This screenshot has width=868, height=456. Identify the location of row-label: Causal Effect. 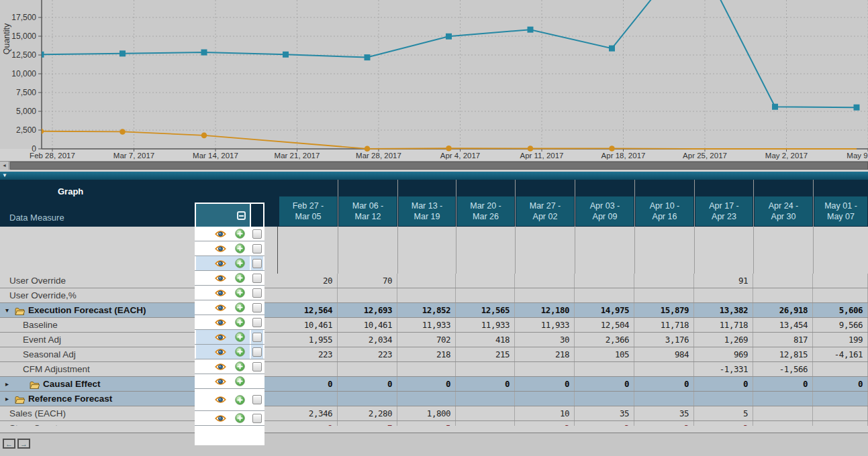
(72, 384).